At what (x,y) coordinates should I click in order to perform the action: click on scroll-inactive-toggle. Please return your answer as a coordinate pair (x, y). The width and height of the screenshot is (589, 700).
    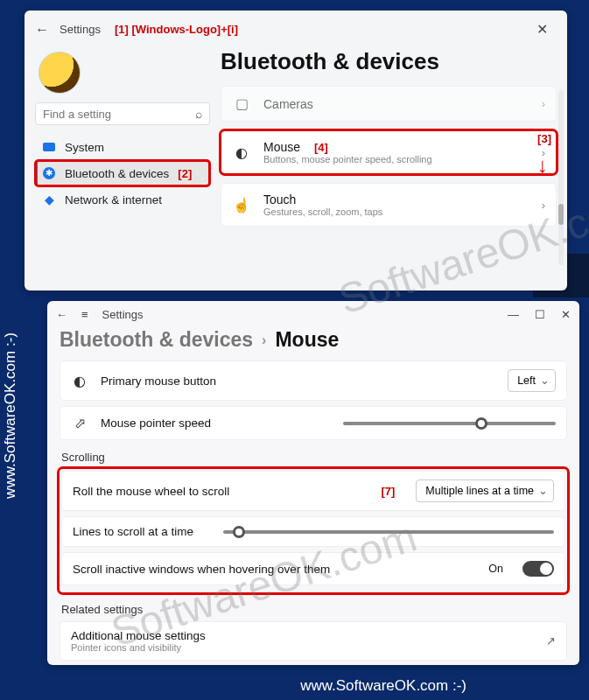
    Looking at the image, I should click on (538, 569).